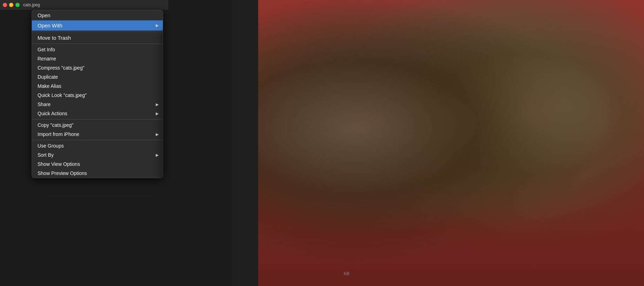  What do you see at coordinates (157, 25) in the screenshot?
I see `submenu-arrow-open-with: ▶` at bounding box center [157, 25].